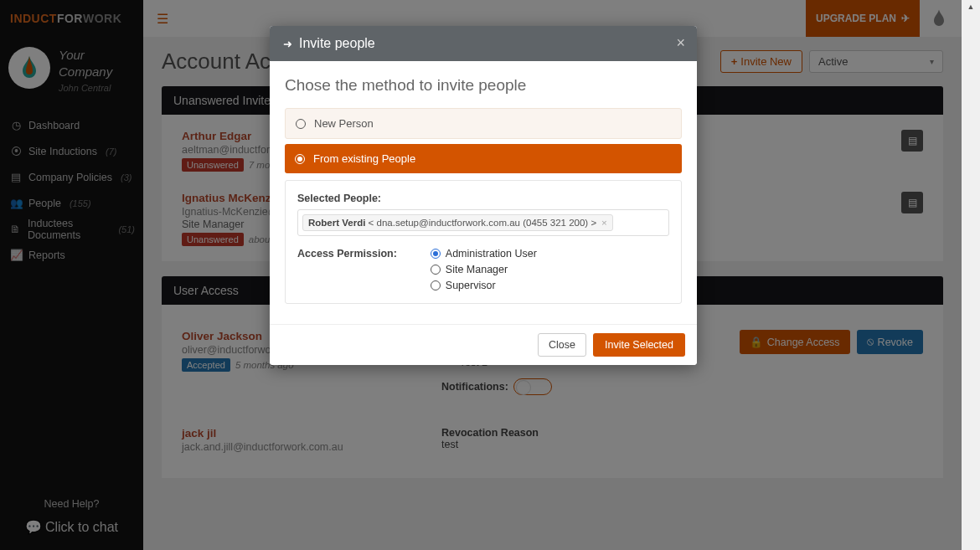 Image resolution: width=980 pixels, height=550 pixels. I want to click on login-icon: ➜, so click(288, 44).